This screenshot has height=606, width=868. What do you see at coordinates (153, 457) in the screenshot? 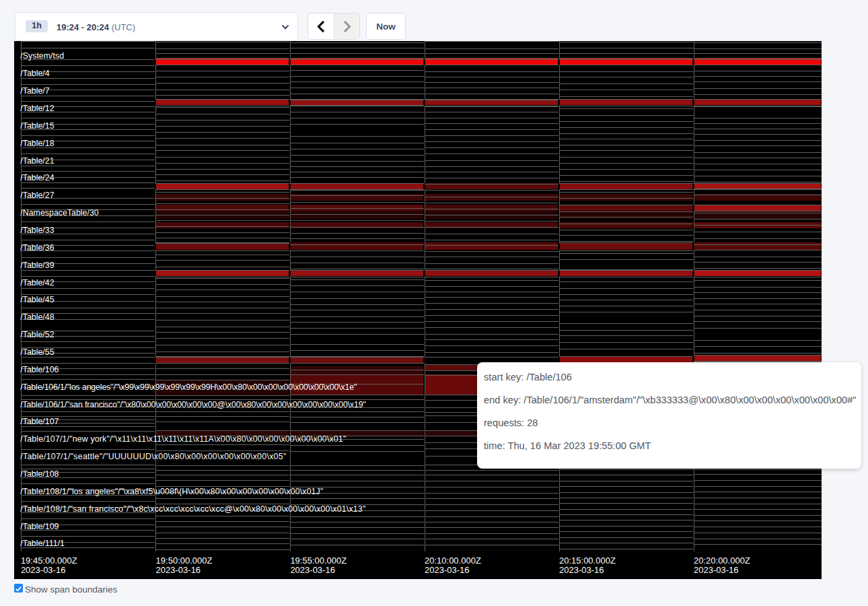
I see `svg-text:/Table/107/1/"seattle"/"UUUUUU: /Table/107/1/"seattle"/"UUUUUUD\x00\x80\…` at bounding box center [153, 457].